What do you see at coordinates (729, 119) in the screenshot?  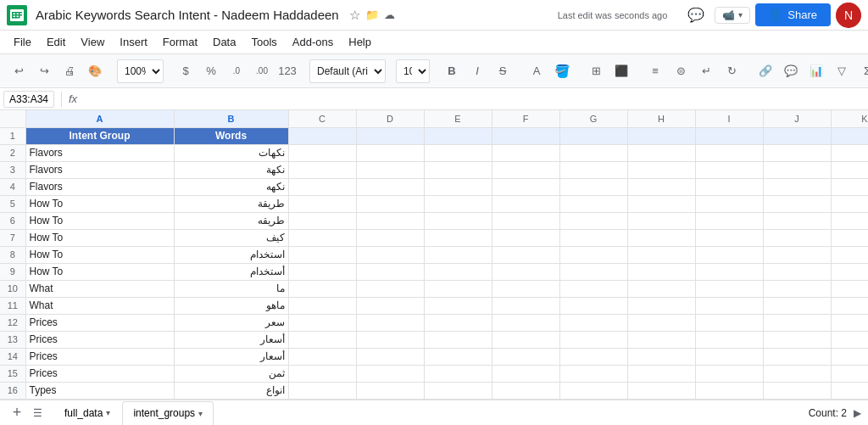 I see `col-header-I: I` at bounding box center [729, 119].